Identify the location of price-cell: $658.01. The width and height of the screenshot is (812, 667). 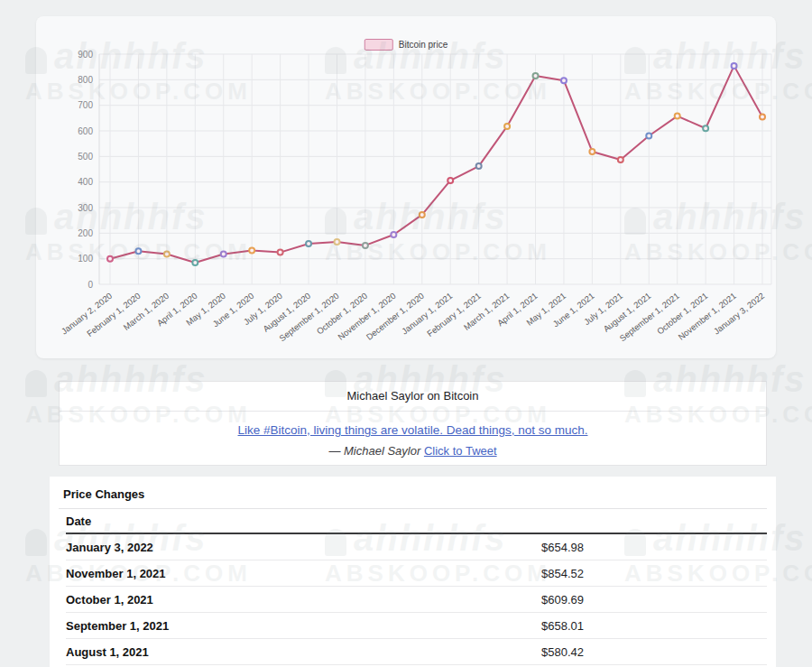
(563, 626).